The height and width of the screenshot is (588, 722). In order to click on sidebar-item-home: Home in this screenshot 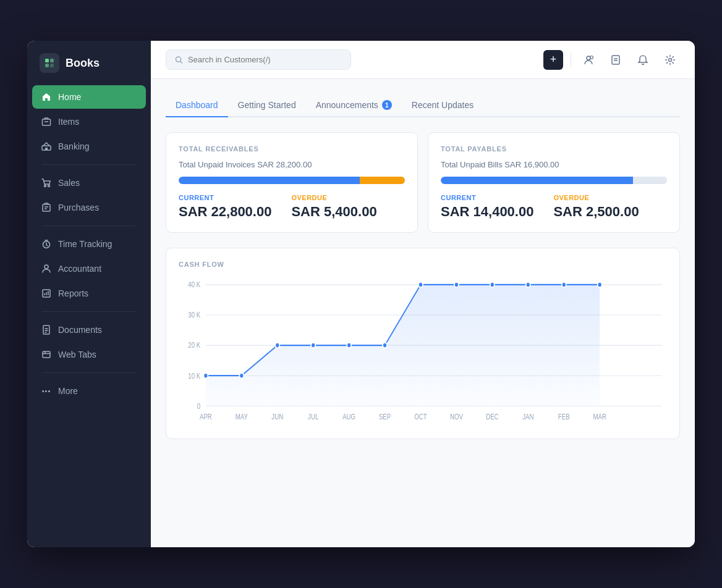, I will do `click(89, 97)`.